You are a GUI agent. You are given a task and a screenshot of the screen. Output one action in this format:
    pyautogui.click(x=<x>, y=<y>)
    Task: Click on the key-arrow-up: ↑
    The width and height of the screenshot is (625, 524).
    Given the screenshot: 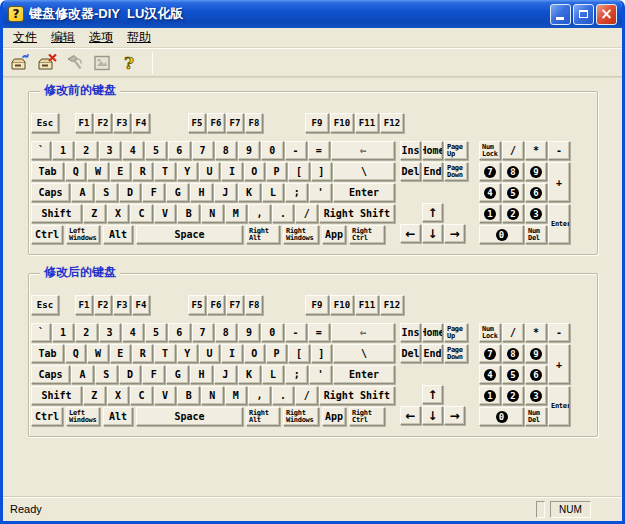 What is the action you would take?
    pyautogui.click(x=432, y=212)
    